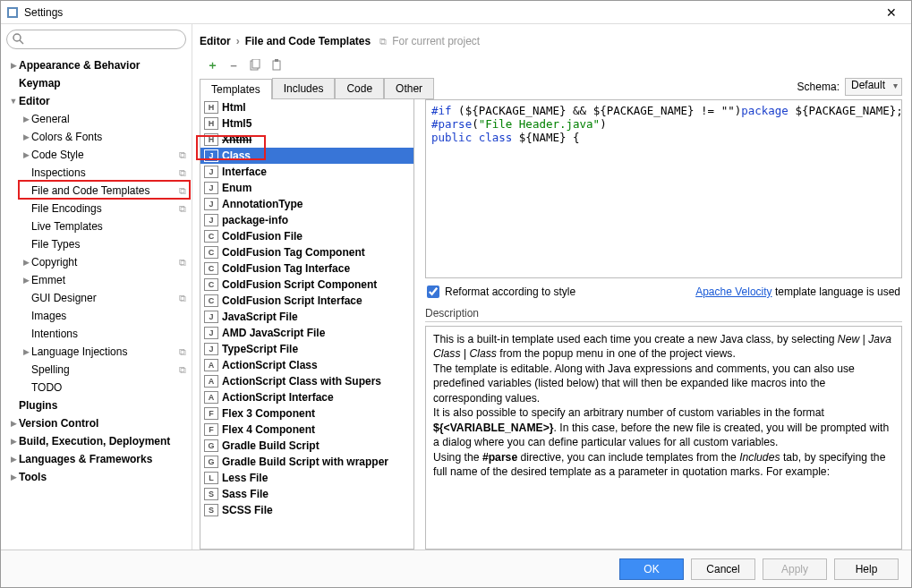 The width and height of the screenshot is (912, 588). What do you see at coordinates (307, 317) in the screenshot?
I see `template-item-javascript-file: JJavaScript File` at bounding box center [307, 317].